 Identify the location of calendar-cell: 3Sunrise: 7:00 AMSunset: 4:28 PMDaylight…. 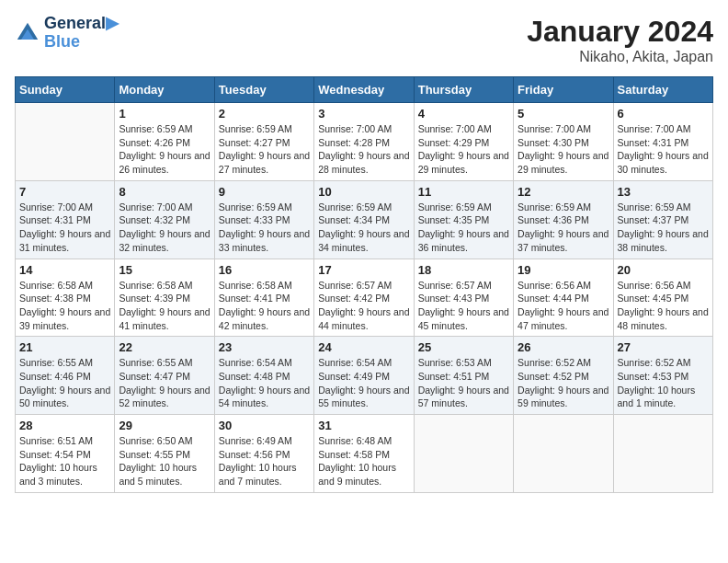
(364, 142).